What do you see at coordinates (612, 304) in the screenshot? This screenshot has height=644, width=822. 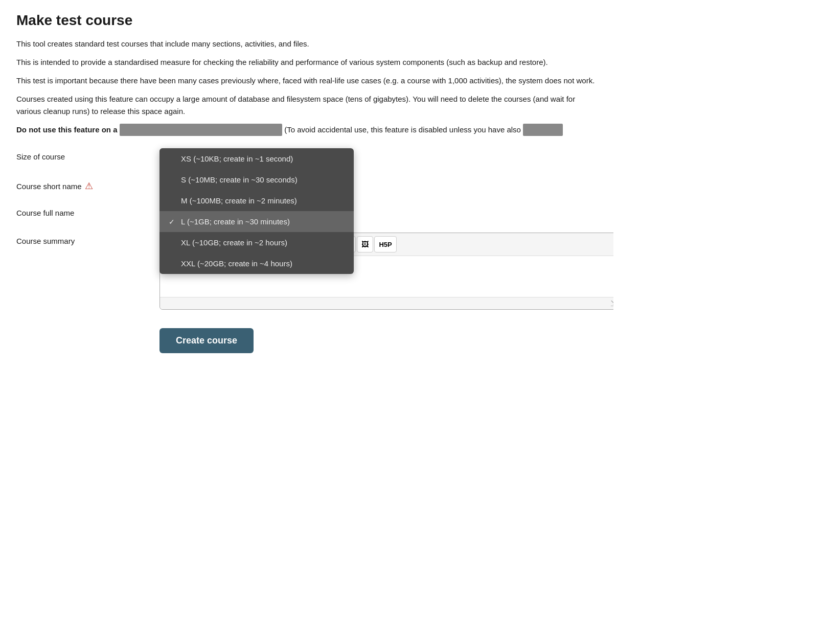 I see `resize-handle-icon: ⇲` at bounding box center [612, 304].